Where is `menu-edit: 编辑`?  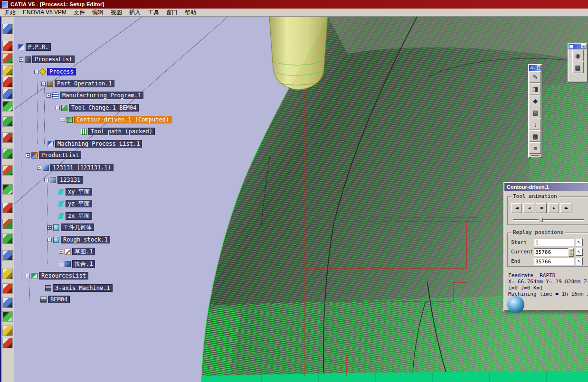 menu-edit: 编辑 is located at coordinates (98, 12).